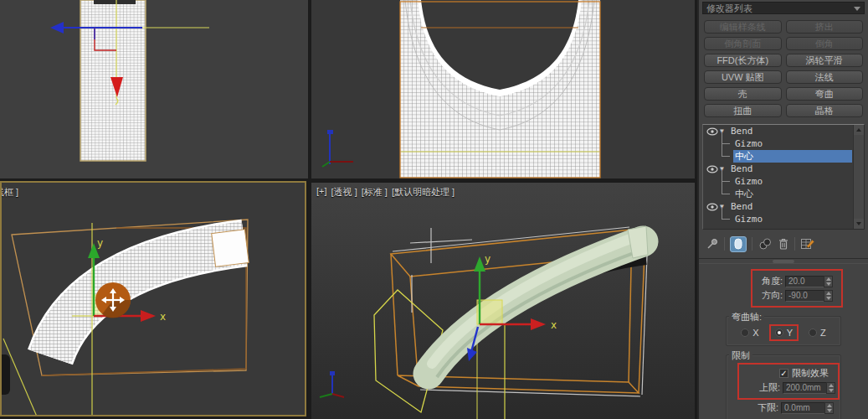 The width and height of the screenshot is (868, 419). I want to click on viewport-label: [+] [透视 ] [标准 ] [默认明暗处理 ], so click(385, 193).